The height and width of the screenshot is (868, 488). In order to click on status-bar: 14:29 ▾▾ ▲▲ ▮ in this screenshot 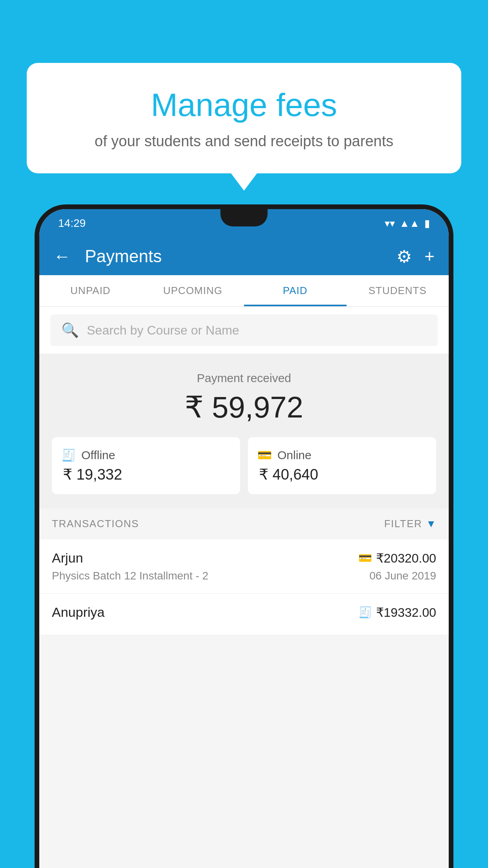, I will do `click(244, 223)`.